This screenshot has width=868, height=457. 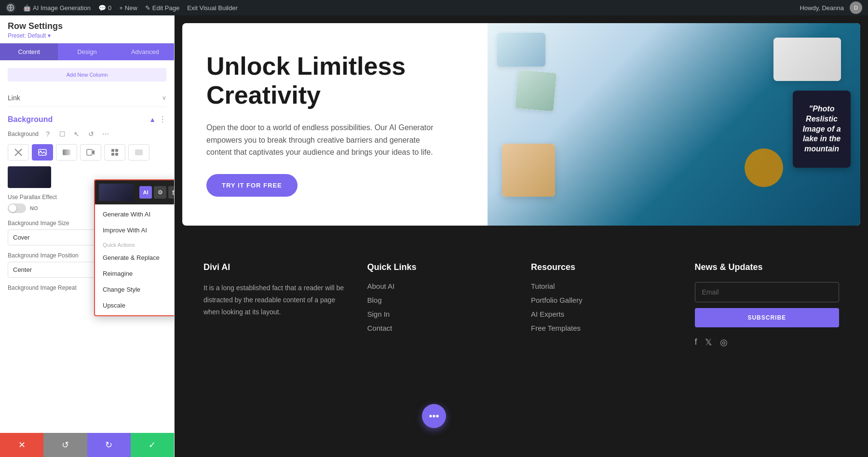 I want to click on bg-desktop-icon: ☐, so click(x=62, y=134).